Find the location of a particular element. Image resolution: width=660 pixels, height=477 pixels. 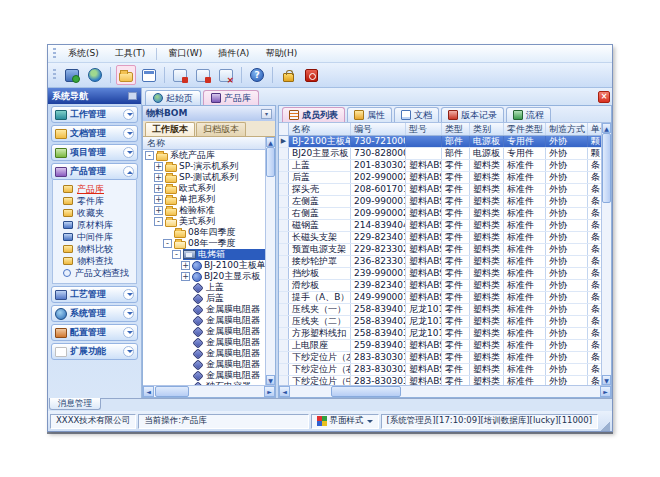

menu-system: 系统(S) is located at coordinates (84, 54).